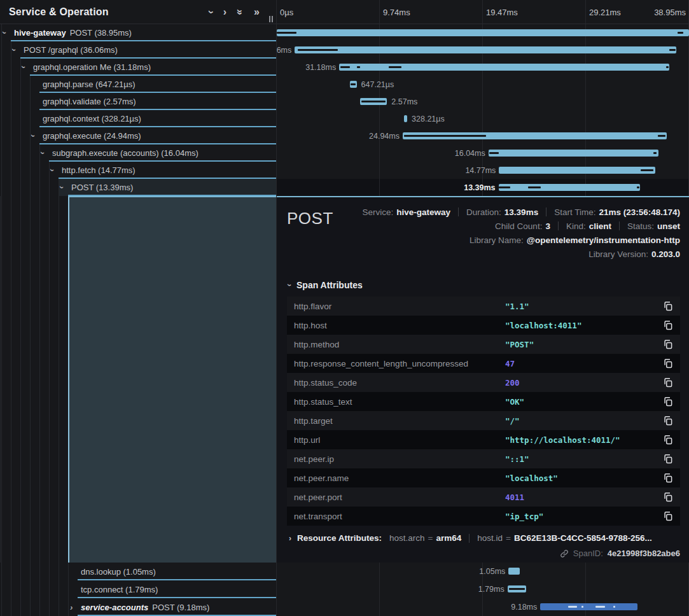 Image resolution: width=689 pixels, height=616 pixels. What do you see at coordinates (483, 171) in the screenshot?
I see `span-timeline-cell: 14.77ms` at bounding box center [483, 171].